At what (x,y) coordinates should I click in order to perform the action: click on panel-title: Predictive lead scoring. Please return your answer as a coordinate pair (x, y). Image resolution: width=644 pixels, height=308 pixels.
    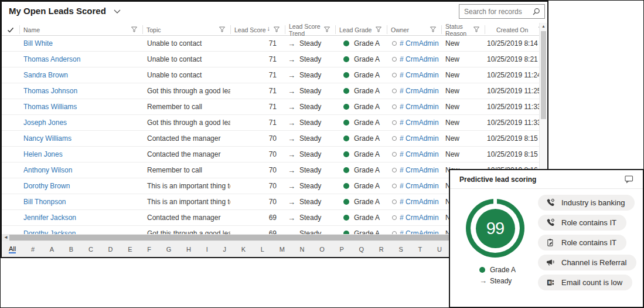
    Looking at the image, I should click on (498, 180).